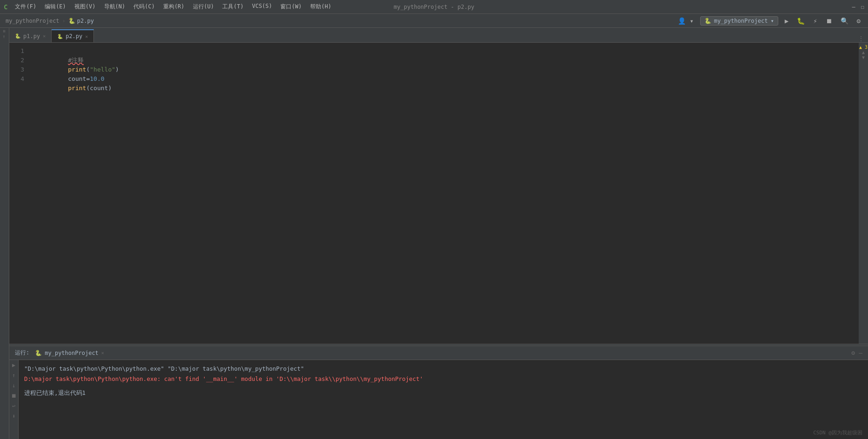  What do you see at coordinates (769, 21) in the screenshot?
I see `nav-right: 👤 ▾ 🐍 my_pythonProject ▾ ▶ 🐛 ⚡ ⏹ 🔍 ⚙` at bounding box center [769, 21].